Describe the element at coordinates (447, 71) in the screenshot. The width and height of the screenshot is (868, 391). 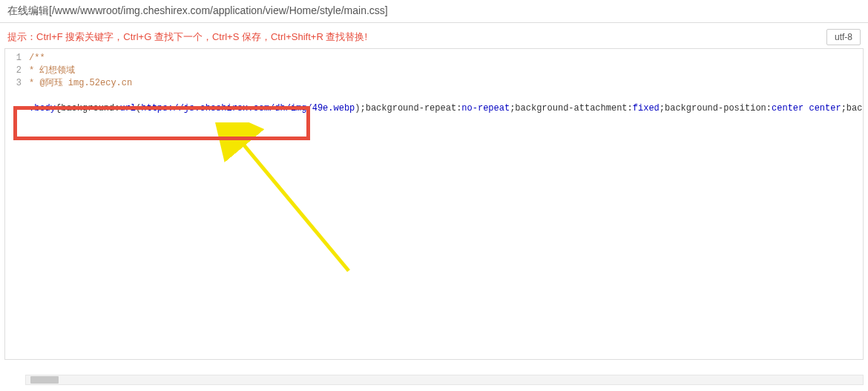
I see `code-line: * 幻想领域` at that location.